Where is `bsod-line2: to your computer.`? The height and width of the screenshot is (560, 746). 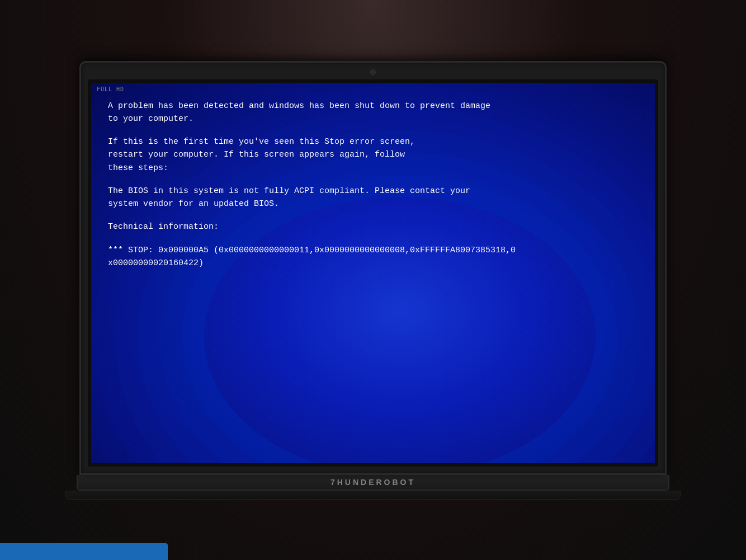 bsod-line2: to your computer. is located at coordinates (373, 119).